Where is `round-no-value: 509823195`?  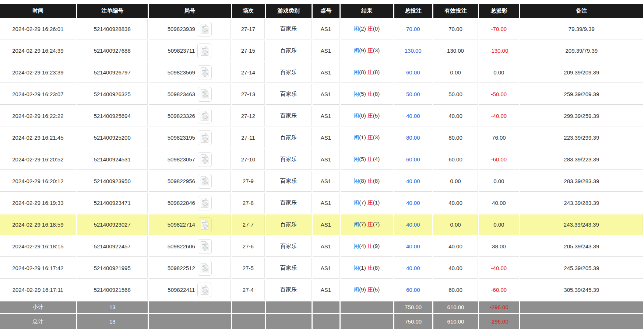
round-no-value: 509823195 is located at coordinates (181, 138).